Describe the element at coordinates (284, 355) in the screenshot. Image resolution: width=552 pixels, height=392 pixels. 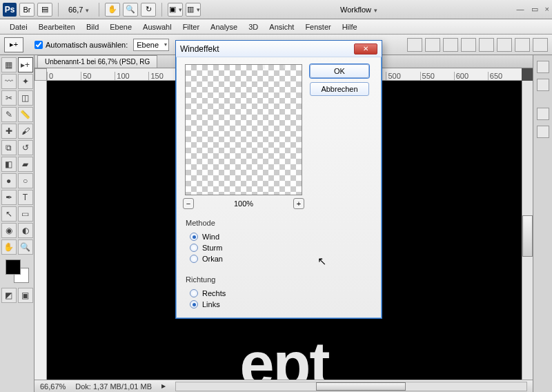
I see `canvas-text: ept` at that location.